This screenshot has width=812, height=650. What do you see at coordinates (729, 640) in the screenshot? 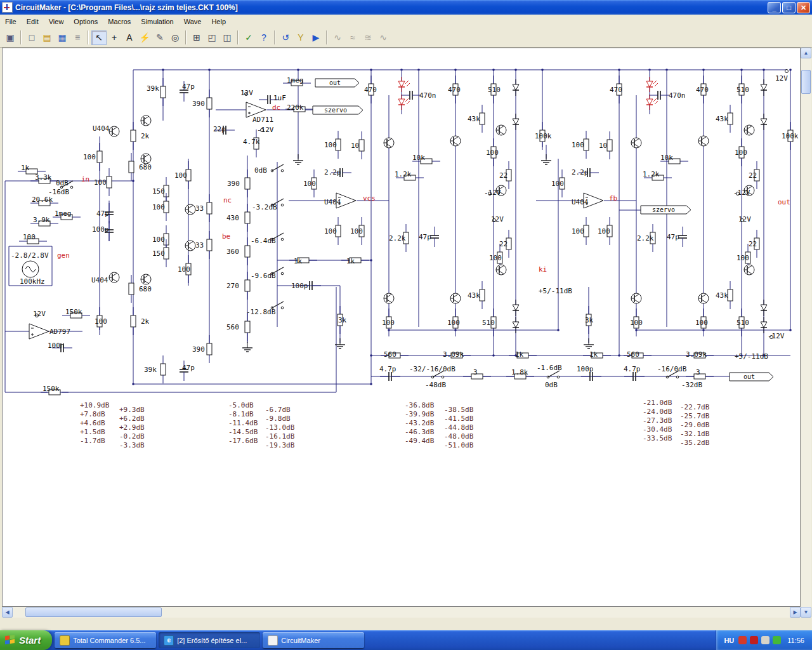
I see `language-indicator: HU` at bounding box center [729, 640].